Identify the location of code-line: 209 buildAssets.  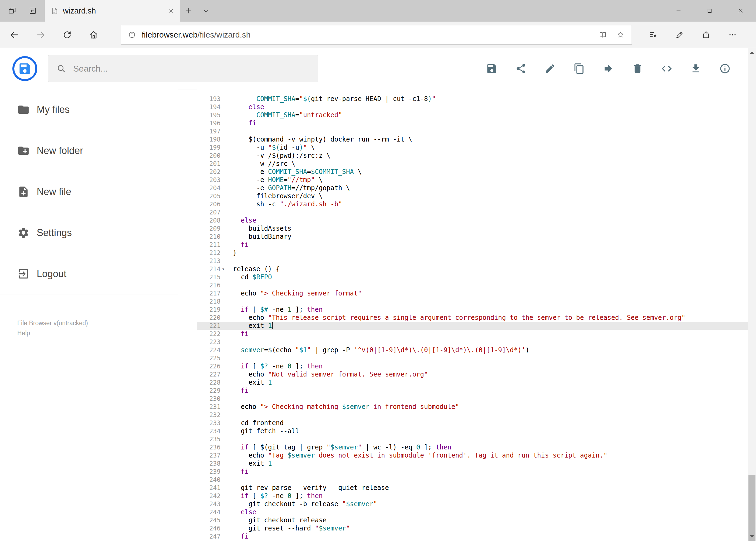
(472, 229).